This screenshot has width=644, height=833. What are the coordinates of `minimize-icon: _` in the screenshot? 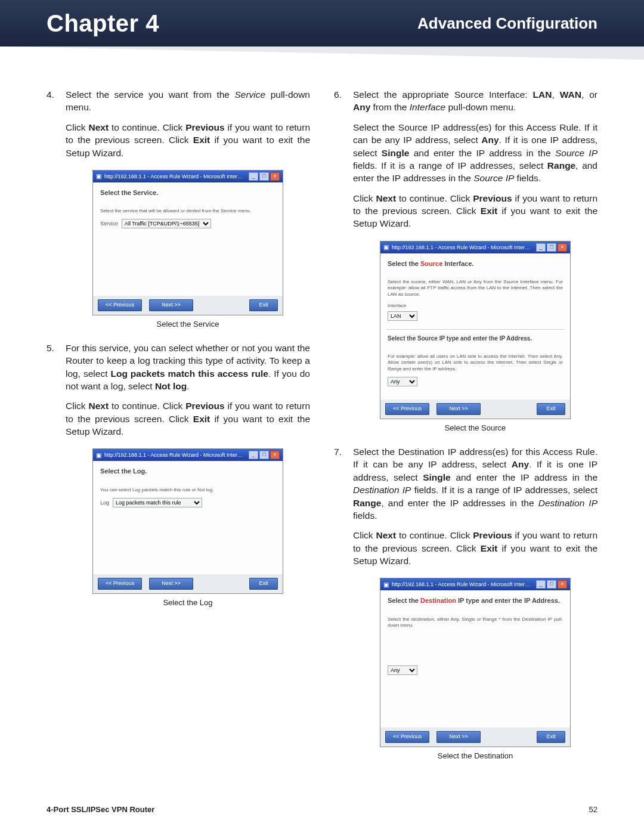 It's located at (253, 176).